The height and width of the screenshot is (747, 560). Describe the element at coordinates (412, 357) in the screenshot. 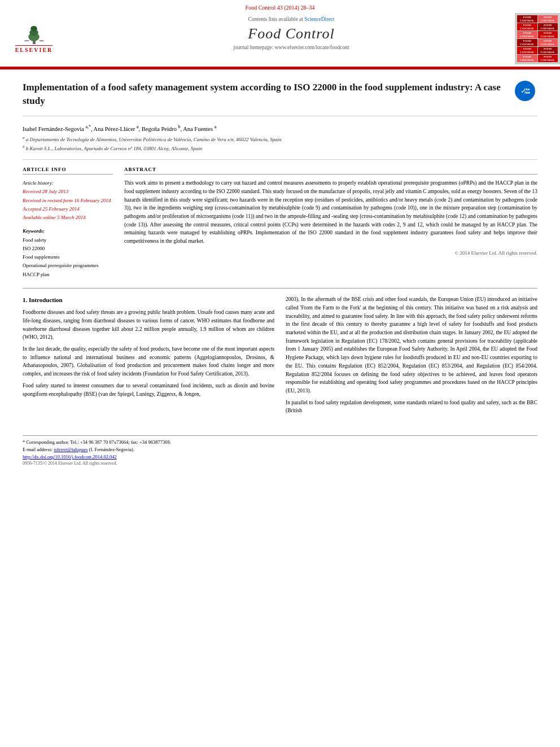

I see `intro-right-col: 2003). In the aftermath of the BSE crisi…` at that location.